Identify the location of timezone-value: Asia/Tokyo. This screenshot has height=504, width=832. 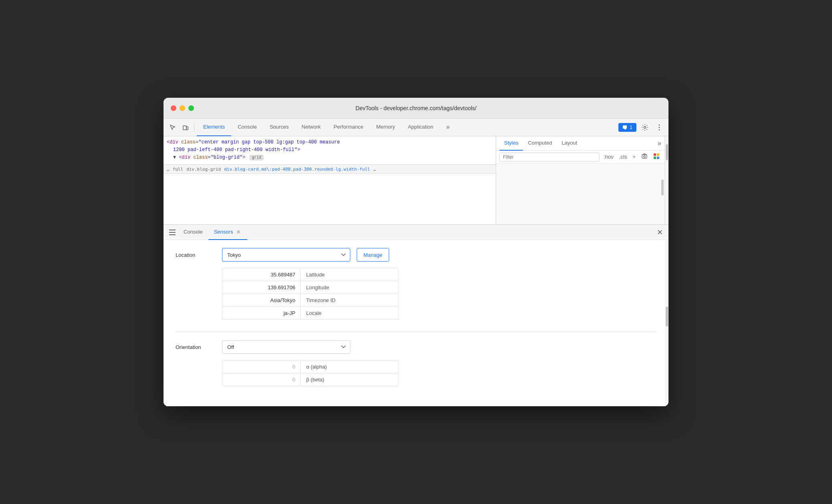
(261, 300).